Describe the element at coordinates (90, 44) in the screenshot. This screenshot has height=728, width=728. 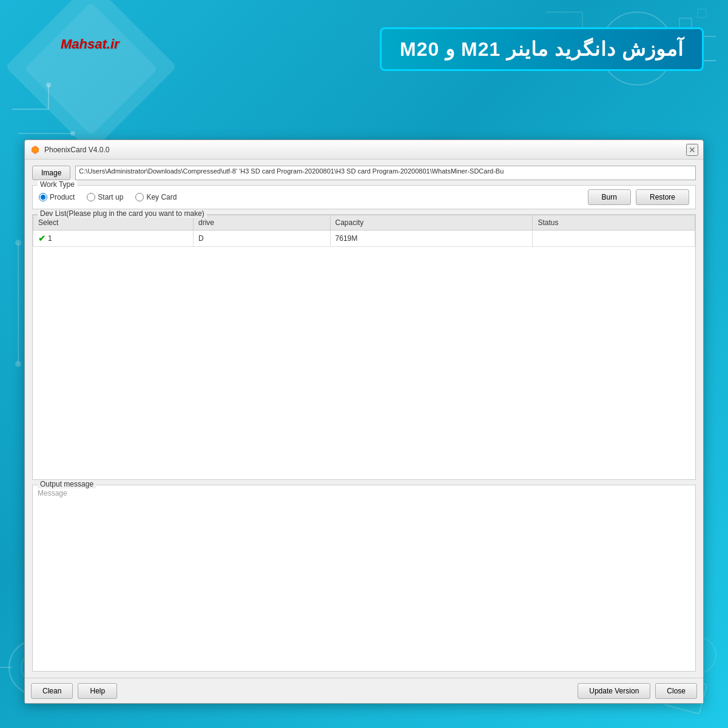
I see `logo-area: Mahsat.ir` at that location.